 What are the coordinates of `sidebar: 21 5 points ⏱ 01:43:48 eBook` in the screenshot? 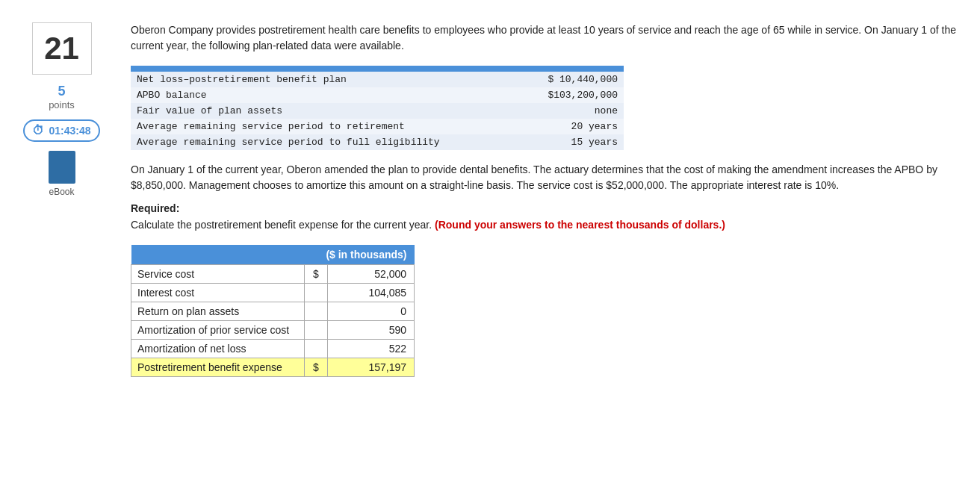 It's located at (61, 200).